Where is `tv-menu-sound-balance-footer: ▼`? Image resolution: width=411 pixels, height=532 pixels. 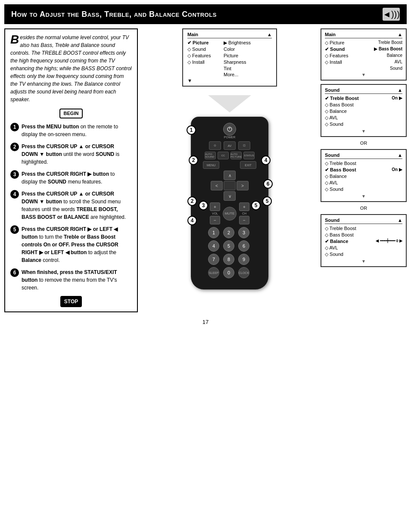 tv-menu-sound-balance-footer: ▼ is located at coordinates (364, 261).